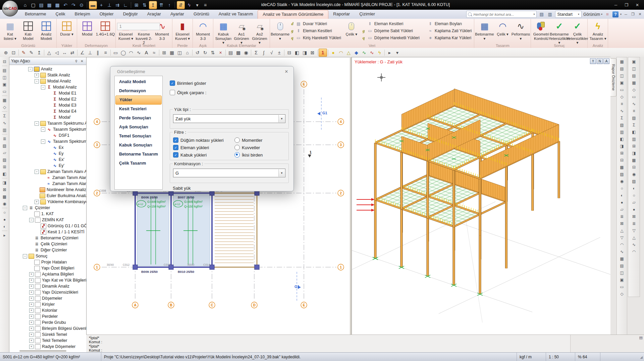 Image resolution: width=644 pixels, height=361 pixels. What do you see at coordinates (49, 53) in the screenshot?
I see `tool-icon-7: △` at bounding box center [49, 53].